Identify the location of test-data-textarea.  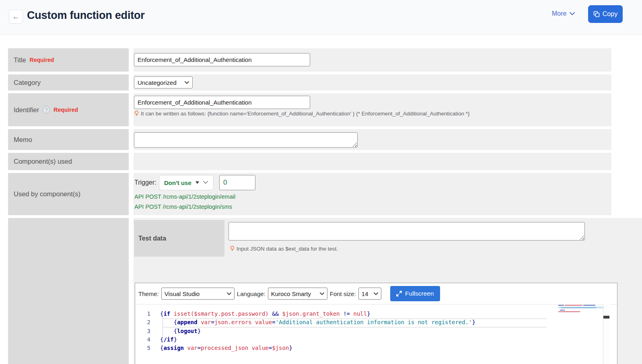
(407, 231).